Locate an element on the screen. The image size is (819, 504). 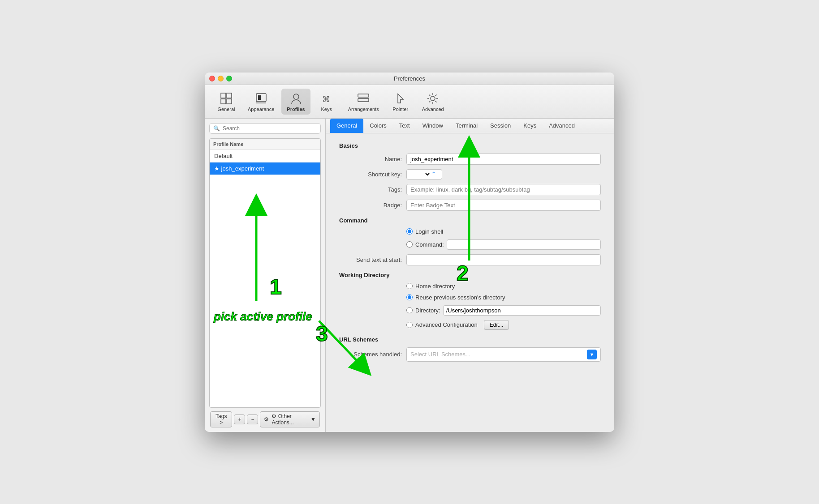
close-button is located at coordinates (212, 79).